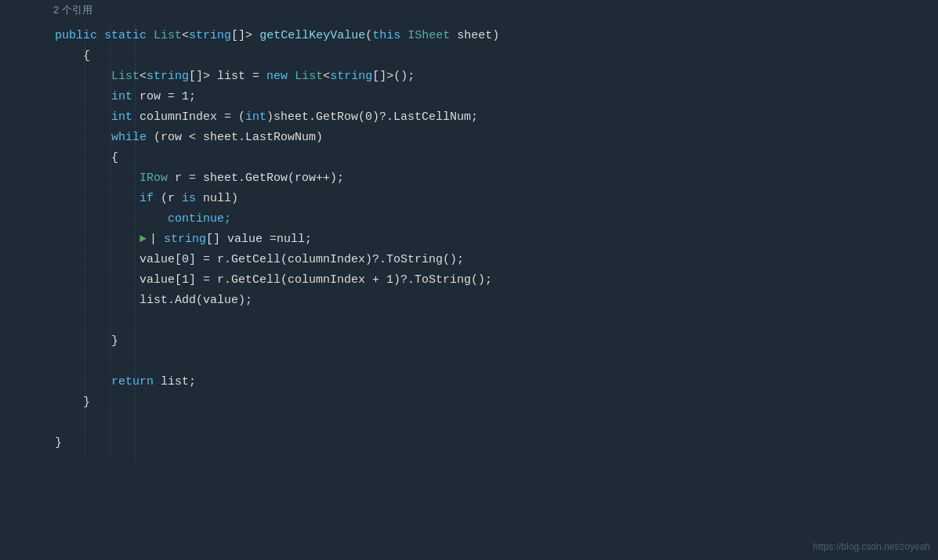  I want to click on code-line-breakpoint: ►| string[] value =null;, so click(492, 240).